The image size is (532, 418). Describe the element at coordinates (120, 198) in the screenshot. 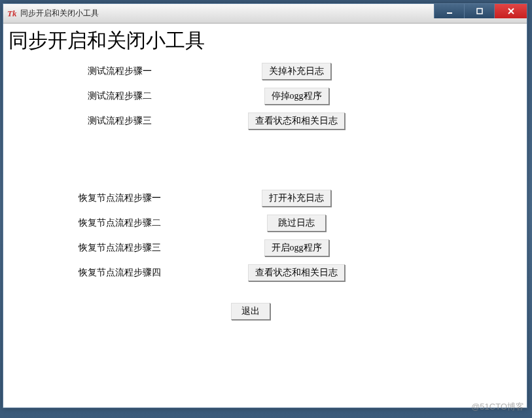

I see `step-label: 恢复节点流程步骤一` at that location.